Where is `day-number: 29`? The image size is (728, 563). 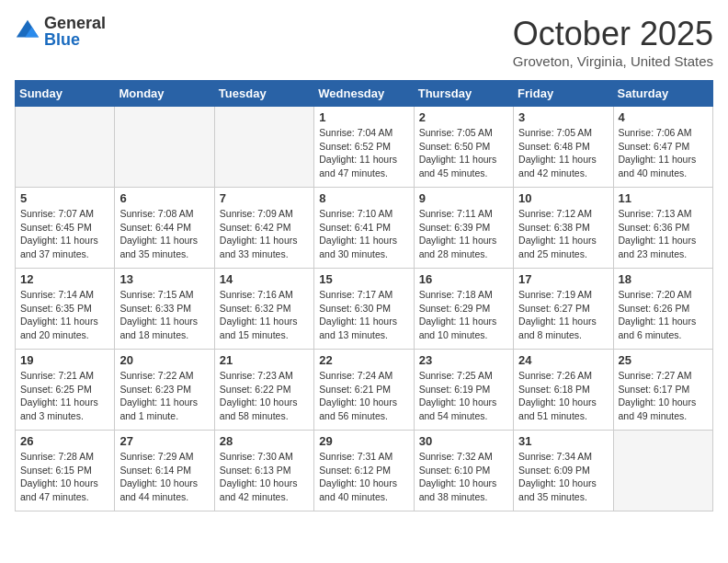 day-number: 29 is located at coordinates (364, 442).